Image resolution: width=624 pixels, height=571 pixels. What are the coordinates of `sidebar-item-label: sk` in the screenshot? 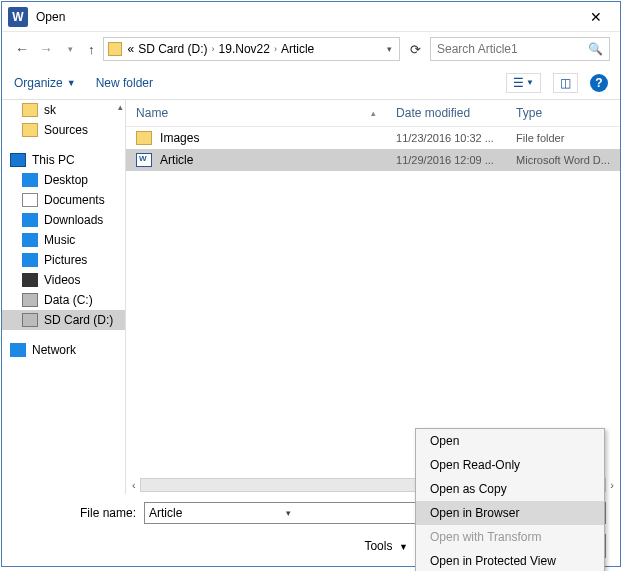 It's located at (50, 110).